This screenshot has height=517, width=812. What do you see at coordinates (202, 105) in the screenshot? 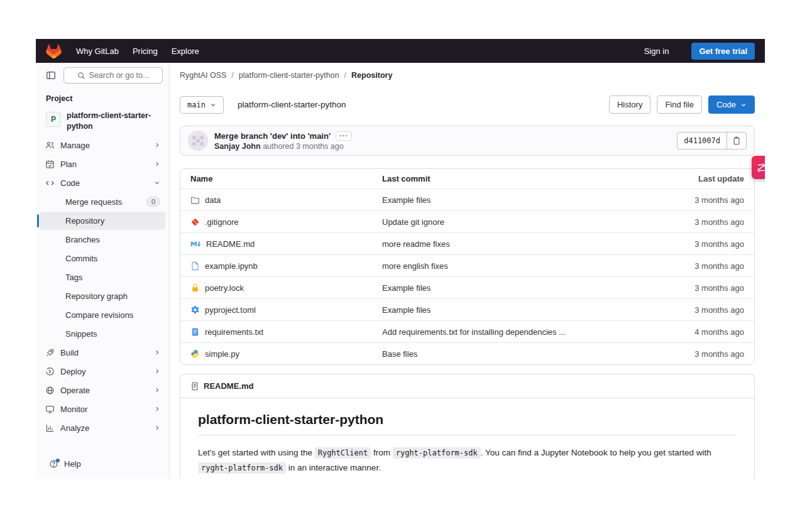
I see `branch-selector: main` at bounding box center [202, 105].